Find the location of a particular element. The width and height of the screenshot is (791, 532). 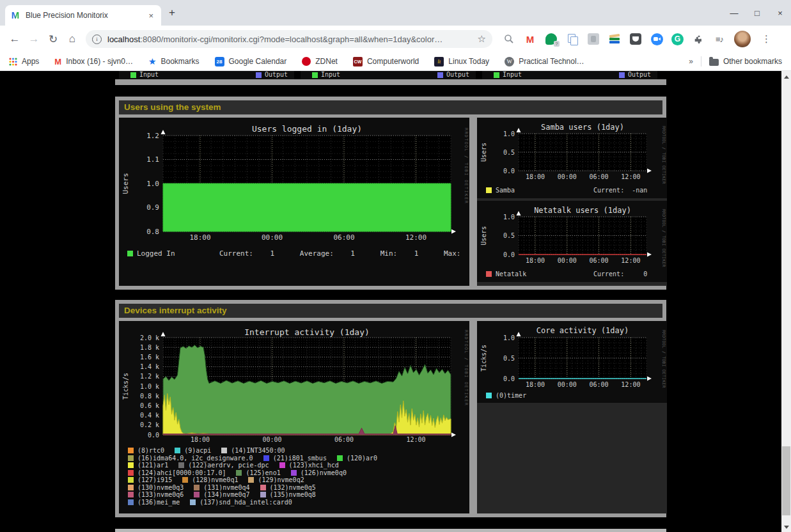

svg-text: 1.8 k is located at coordinates (150, 348).